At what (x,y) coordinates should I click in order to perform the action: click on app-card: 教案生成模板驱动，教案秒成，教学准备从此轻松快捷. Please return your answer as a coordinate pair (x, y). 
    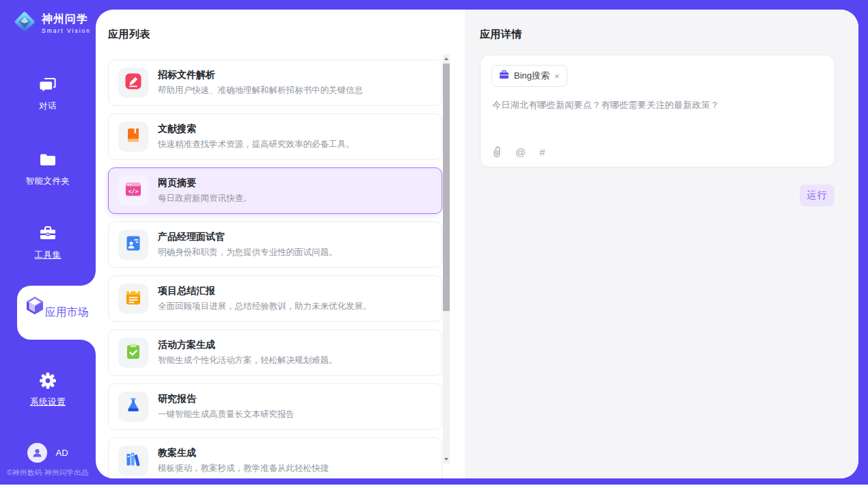
    Looking at the image, I should click on (275, 458).